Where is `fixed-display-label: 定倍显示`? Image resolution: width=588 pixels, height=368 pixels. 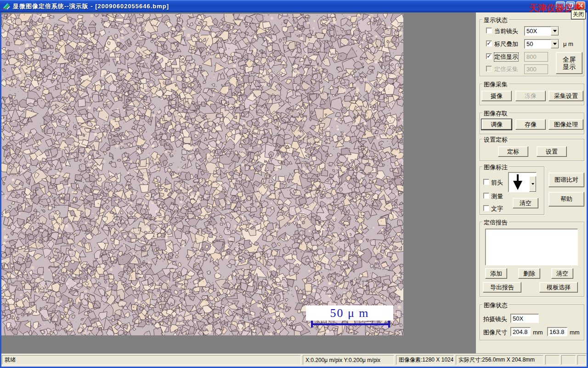 fixed-display-label: 定倍显示 is located at coordinates (506, 57).